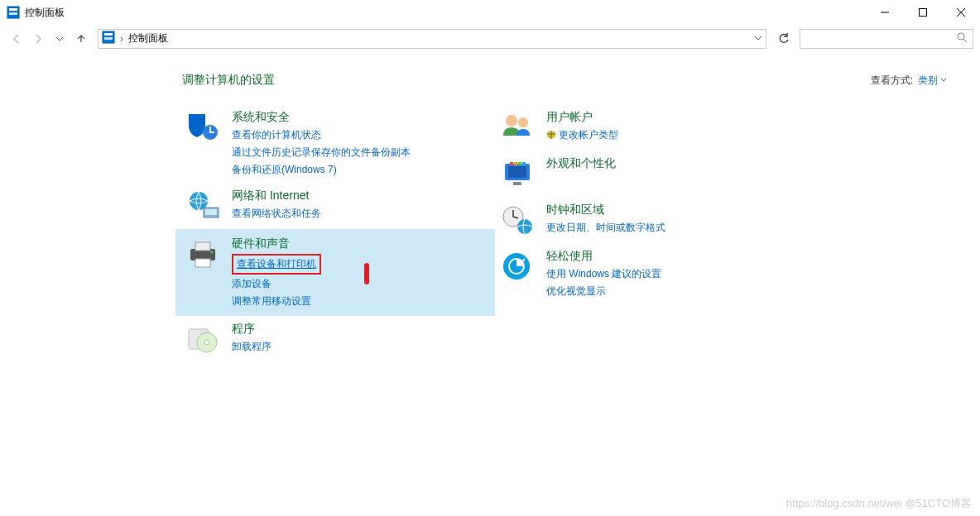 Image resolution: width=980 pixels, height=516 pixels. What do you see at coordinates (564, 80) in the screenshot?
I see `content-header: 调整计算机的设置 查看方式: 类别` at bounding box center [564, 80].